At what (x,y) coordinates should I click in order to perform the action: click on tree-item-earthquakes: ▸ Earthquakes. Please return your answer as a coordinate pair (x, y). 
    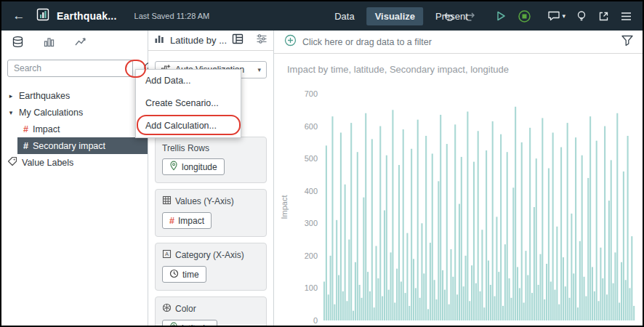
    Looking at the image, I should click on (74, 96).